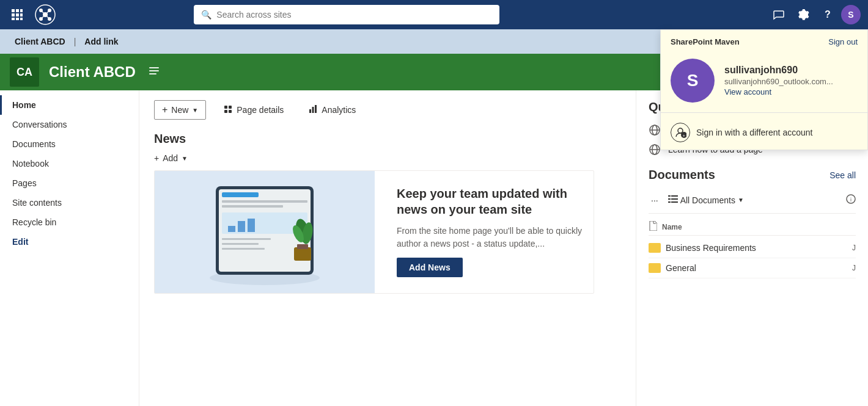 The image size is (868, 406). What do you see at coordinates (779, 81) in the screenshot?
I see `profile-info: sullivanjohn690 sullivanjohn690_outlook.…` at bounding box center [779, 81].